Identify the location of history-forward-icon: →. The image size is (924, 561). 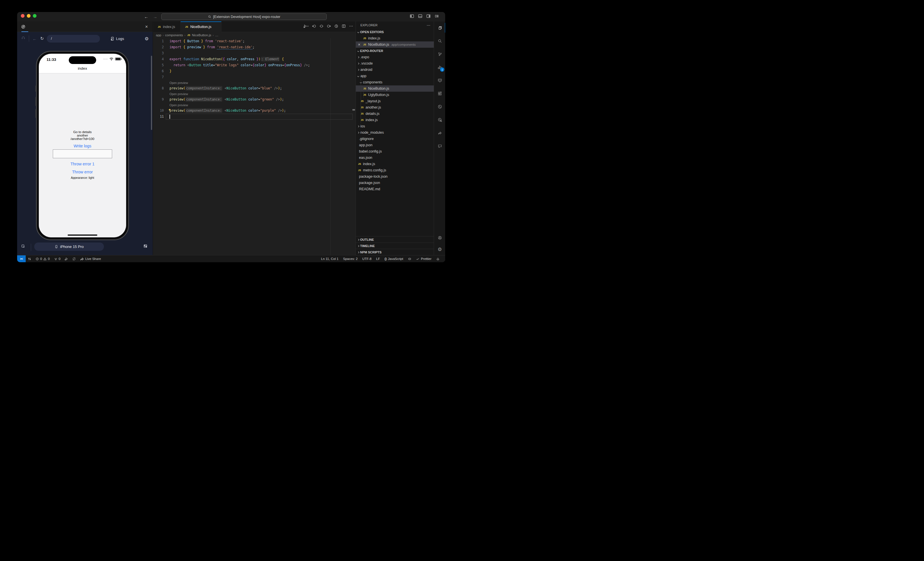
(155, 17).